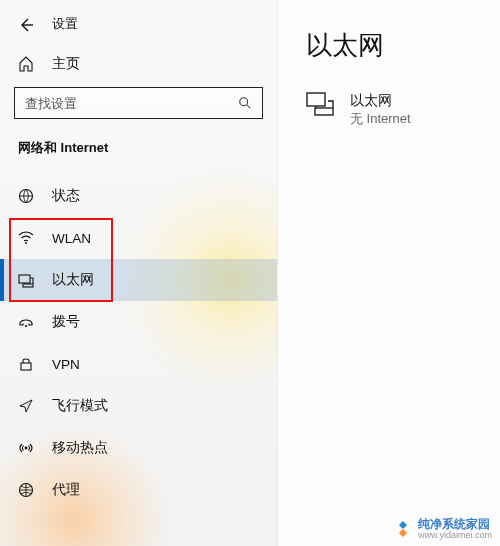 This screenshot has width=500, height=546. I want to click on home-icon, so click(26, 64).